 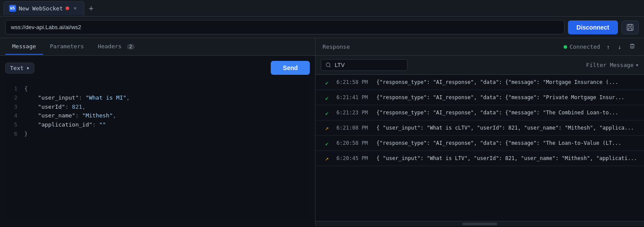 What do you see at coordinates (157, 68) in the screenshot?
I see `message-toolbar: Text ▾ Send` at bounding box center [157, 68].